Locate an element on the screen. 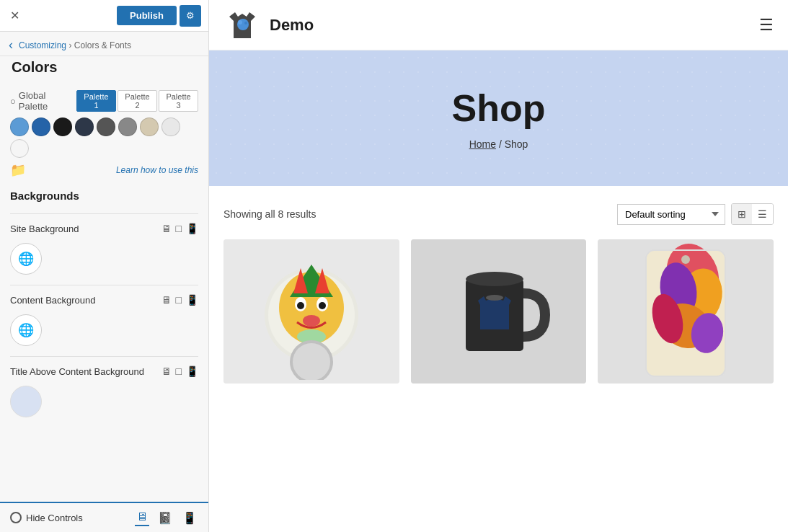 This screenshot has width=788, height=532. title-mobile-icon: 📱 is located at coordinates (192, 371).